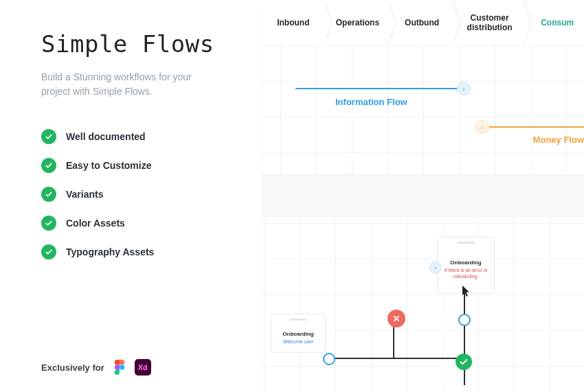 The height and width of the screenshot is (392, 584). What do you see at coordinates (139, 223) in the screenshot?
I see `feature-item: Color Assets` at bounding box center [139, 223].